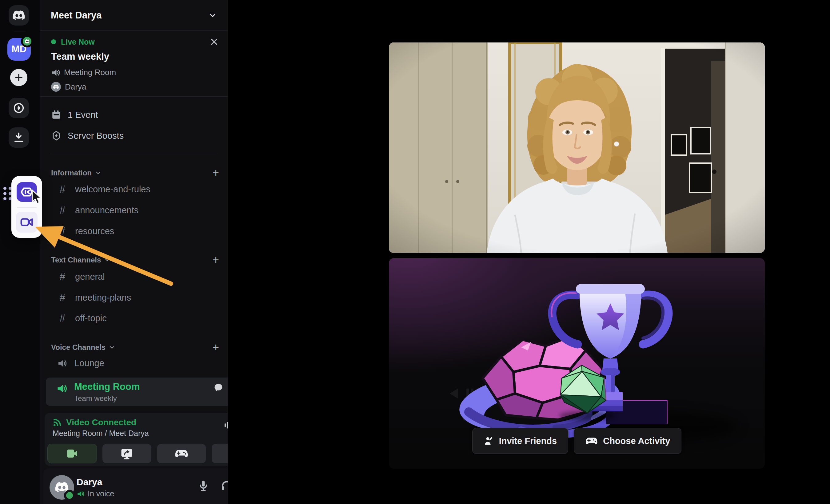  I want to click on category-label: Text Channels, so click(76, 260).